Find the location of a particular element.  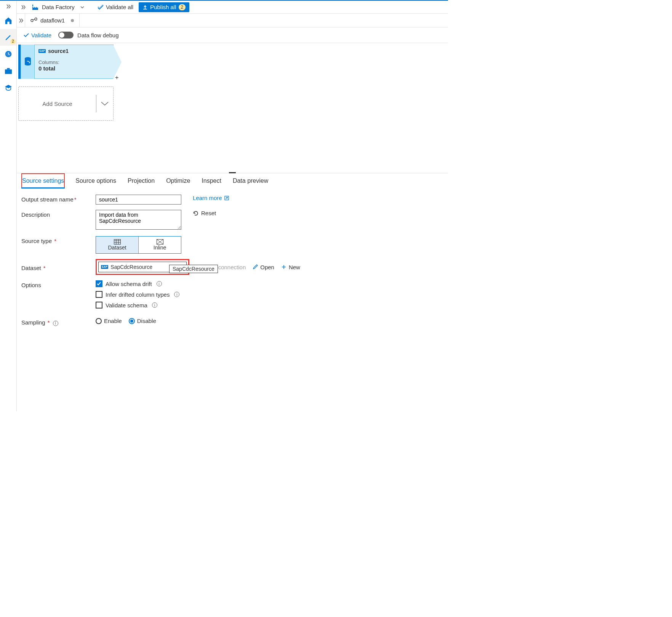

allow-schema-drift-checkbox: Allow schema drift i is located at coordinates (138, 284).